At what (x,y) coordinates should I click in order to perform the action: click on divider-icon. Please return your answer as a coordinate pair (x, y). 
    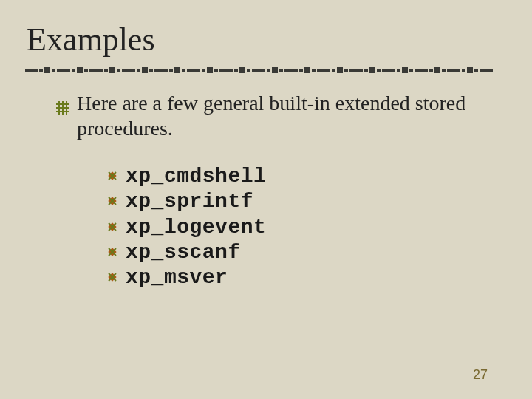
    Looking at the image, I should click on (262, 70).